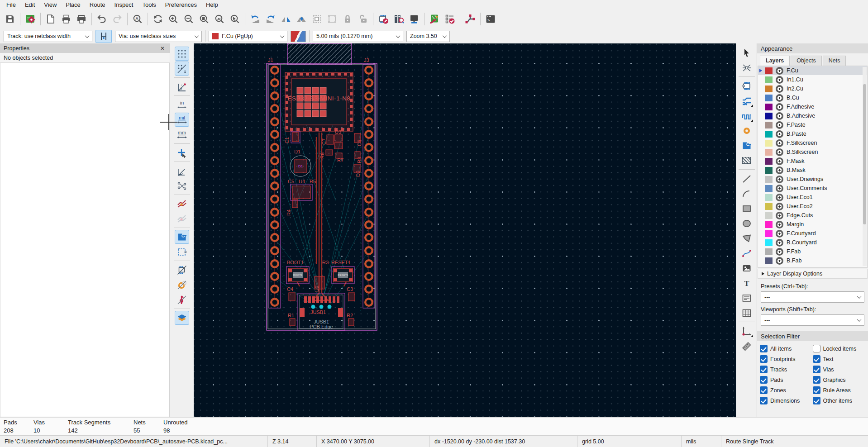 This screenshot has height=447, width=868. I want to click on draw-polygon-button, so click(747, 238).